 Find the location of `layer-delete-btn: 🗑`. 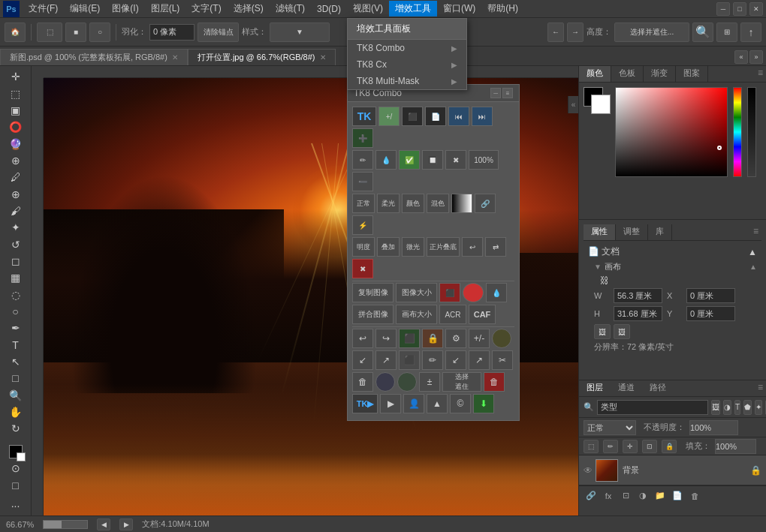

layer-delete-btn: 🗑 is located at coordinates (695, 496).